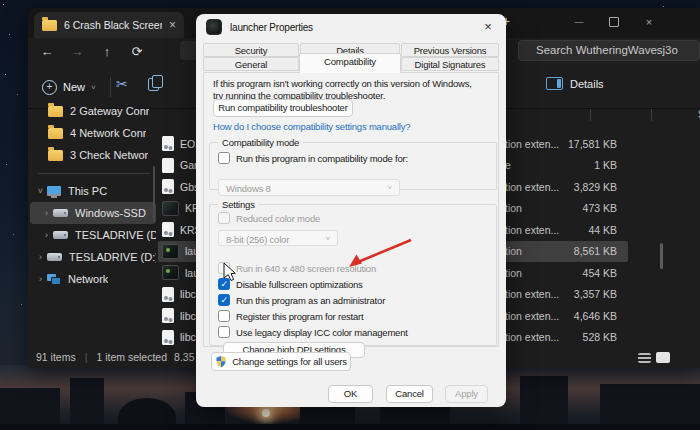 Image resolution: width=700 pixels, height=430 pixels. What do you see at coordinates (450, 50) in the screenshot?
I see `tab-previous-versions: Previous Versions` at bounding box center [450, 50].